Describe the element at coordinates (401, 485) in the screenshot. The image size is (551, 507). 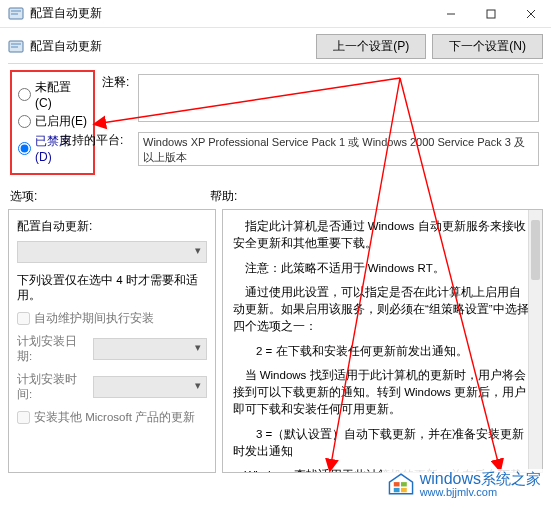
I see `windows-logo-icon` at that location.